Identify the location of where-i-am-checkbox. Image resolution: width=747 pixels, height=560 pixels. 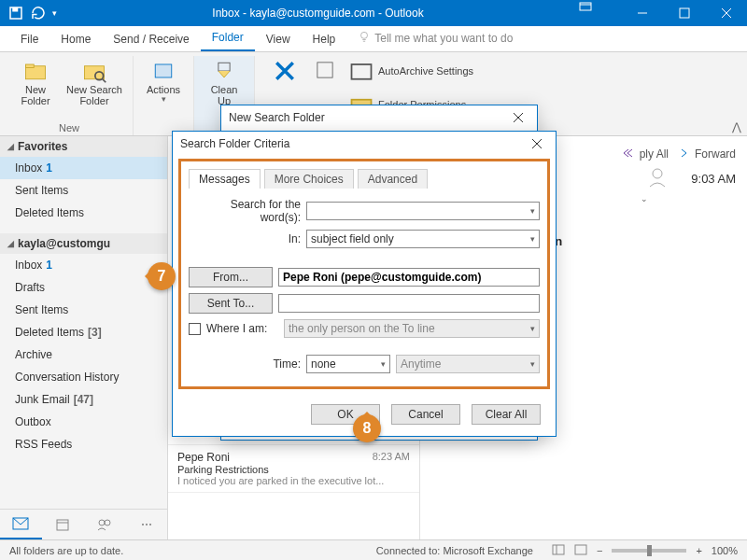
(194, 329).